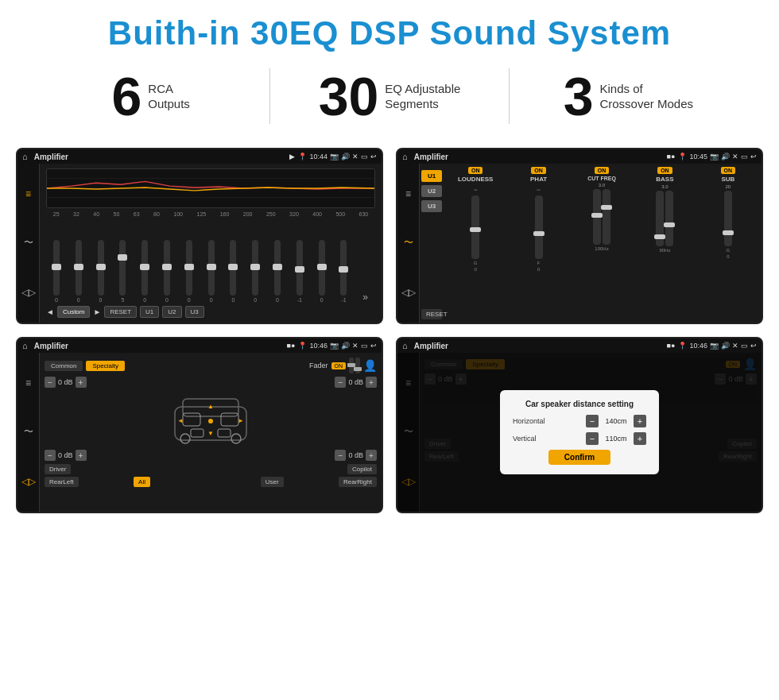 The width and height of the screenshot is (779, 700). I want to click on plus-btn-fl: +, so click(81, 382).